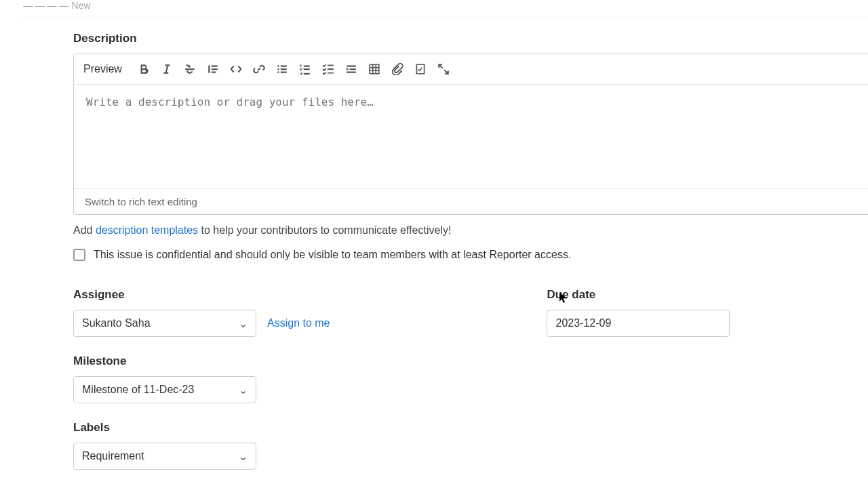 The height and width of the screenshot is (488, 868). I want to click on italic-icon, so click(167, 69).